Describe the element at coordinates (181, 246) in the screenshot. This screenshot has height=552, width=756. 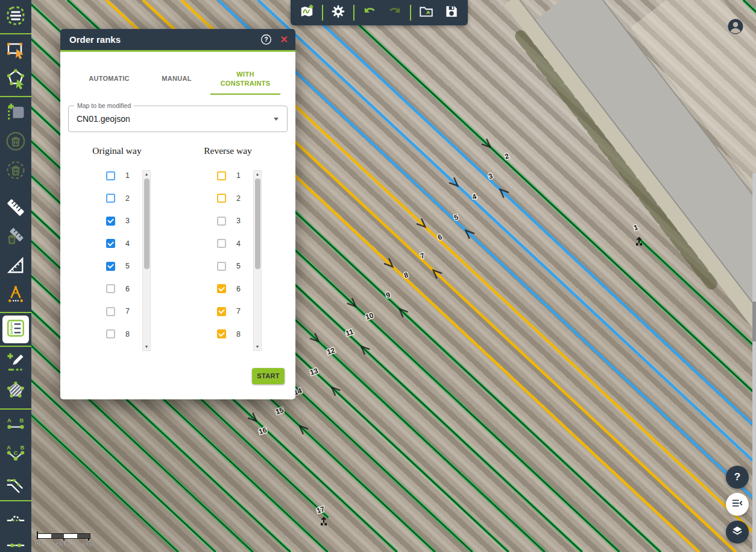
I see `rank-columns: Original way12345678▲▼Reverse way1234567…` at that location.